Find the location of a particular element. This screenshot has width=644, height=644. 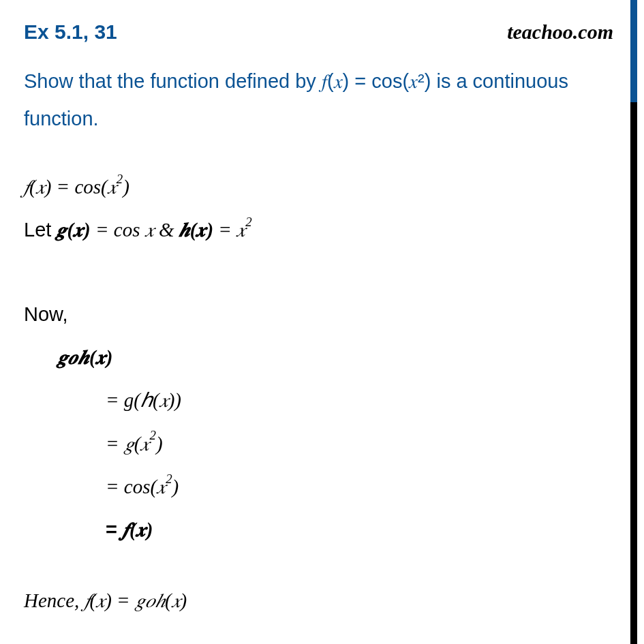

math-text: = 𝑔(𝑥 is located at coordinates (127, 444).